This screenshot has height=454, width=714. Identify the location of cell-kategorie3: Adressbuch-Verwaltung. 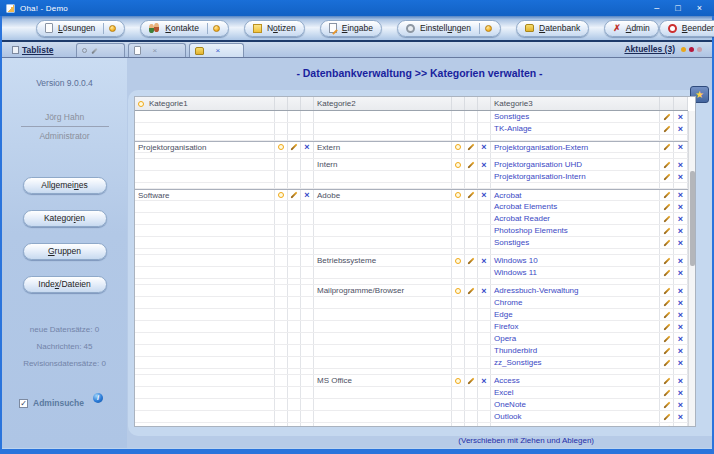
(576, 290).